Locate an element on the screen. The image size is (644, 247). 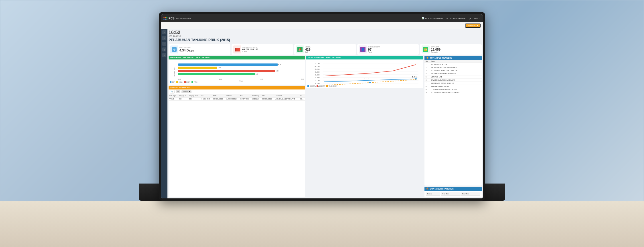
sidebar-download-icon: ↓ is located at coordinates (164, 44).